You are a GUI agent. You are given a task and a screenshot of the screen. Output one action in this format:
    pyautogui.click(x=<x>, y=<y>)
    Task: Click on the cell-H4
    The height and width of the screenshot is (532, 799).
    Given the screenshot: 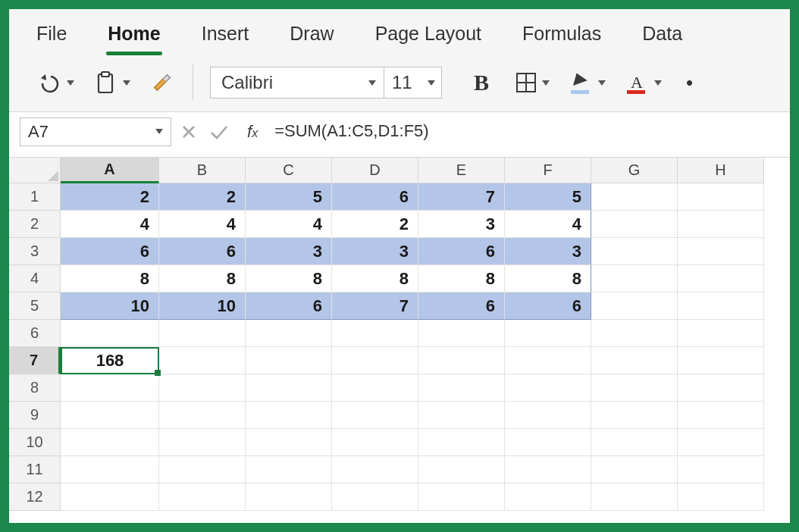 What is the action you would take?
    pyautogui.click(x=721, y=279)
    